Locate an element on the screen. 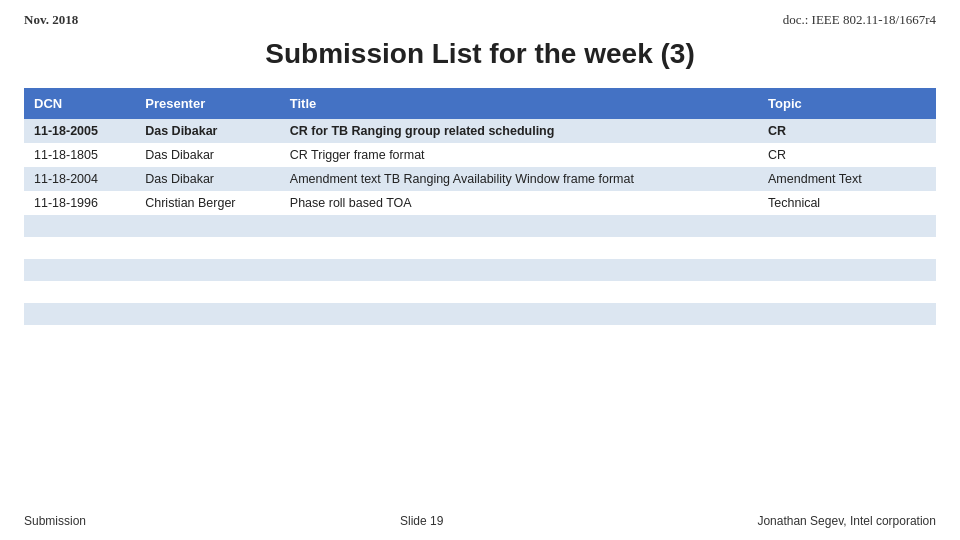 Image resolution: width=960 pixels, height=540 pixels. cell-dcn: 11-18-1996 is located at coordinates (80, 203).